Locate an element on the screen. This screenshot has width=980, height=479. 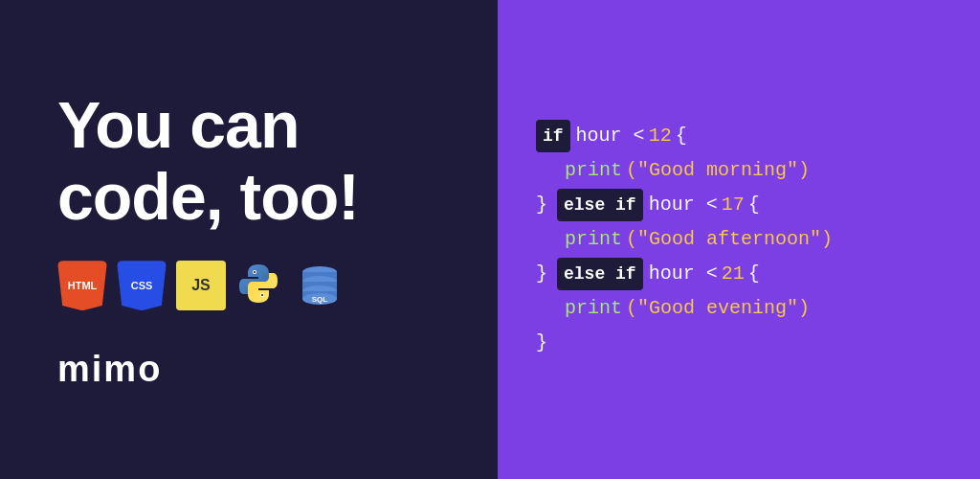
js-icon: JS is located at coordinates (201, 285).